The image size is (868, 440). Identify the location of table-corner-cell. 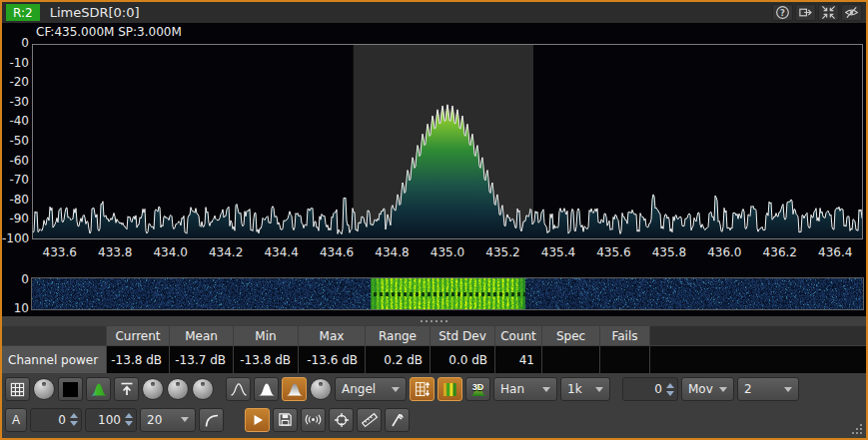
(54, 335).